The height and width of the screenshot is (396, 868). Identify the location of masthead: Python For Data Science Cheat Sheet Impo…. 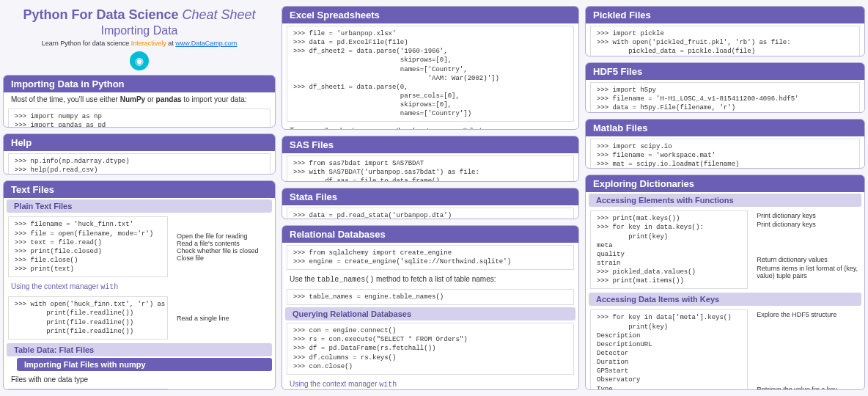
(139, 37).